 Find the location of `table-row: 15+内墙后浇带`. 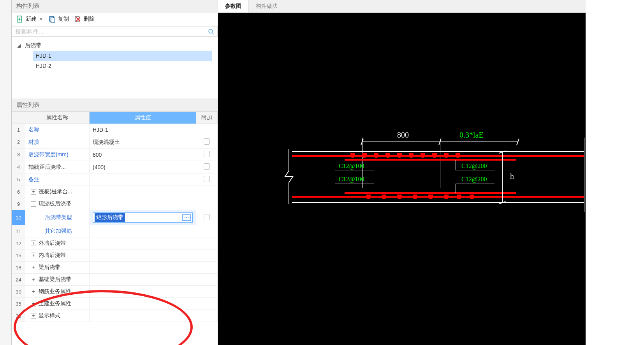

table-row: 15+内墙后浇带 is located at coordinates (115, 256).